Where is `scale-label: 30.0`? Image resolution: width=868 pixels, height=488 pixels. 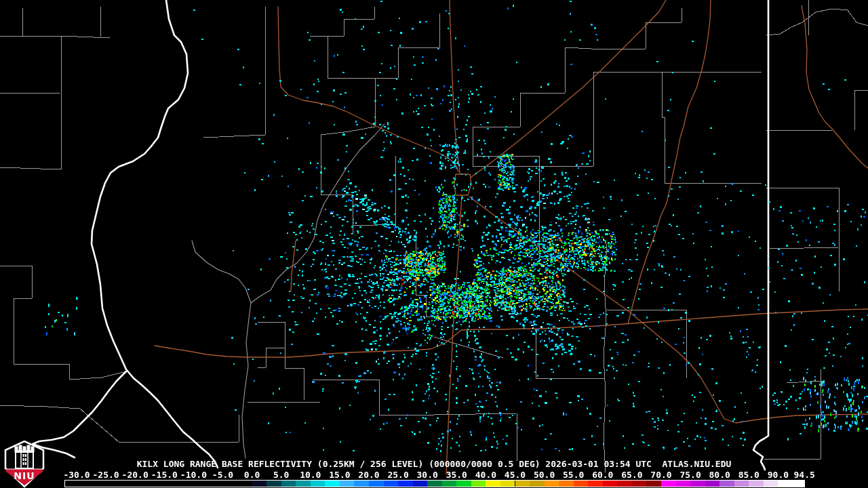
scale-label: 30.0 is located at coordinates (427, 474).